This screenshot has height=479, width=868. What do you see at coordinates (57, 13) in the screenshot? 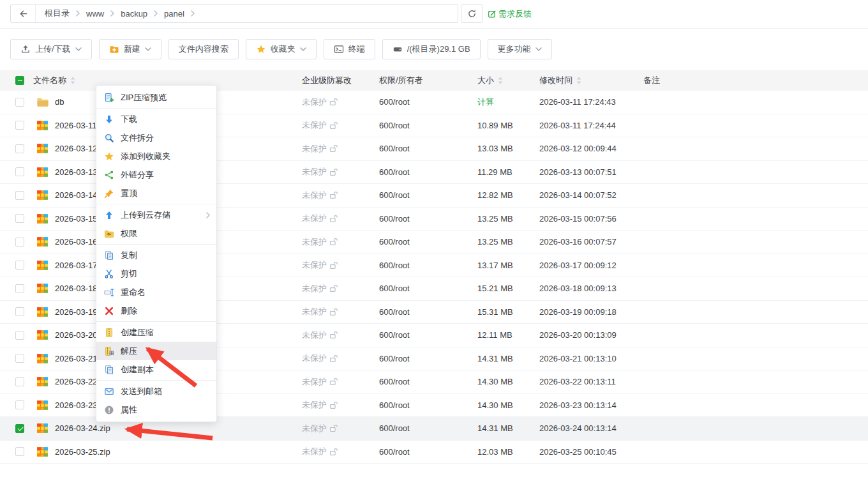
I see `breadcrumb-item-0: 根目录` at bounding box center [57, 13].